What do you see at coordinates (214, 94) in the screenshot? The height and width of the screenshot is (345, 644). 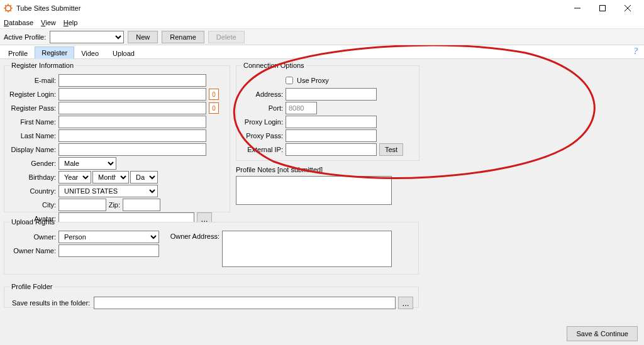 I see `register-login-counter: 0` at bounding box center [214, 94].